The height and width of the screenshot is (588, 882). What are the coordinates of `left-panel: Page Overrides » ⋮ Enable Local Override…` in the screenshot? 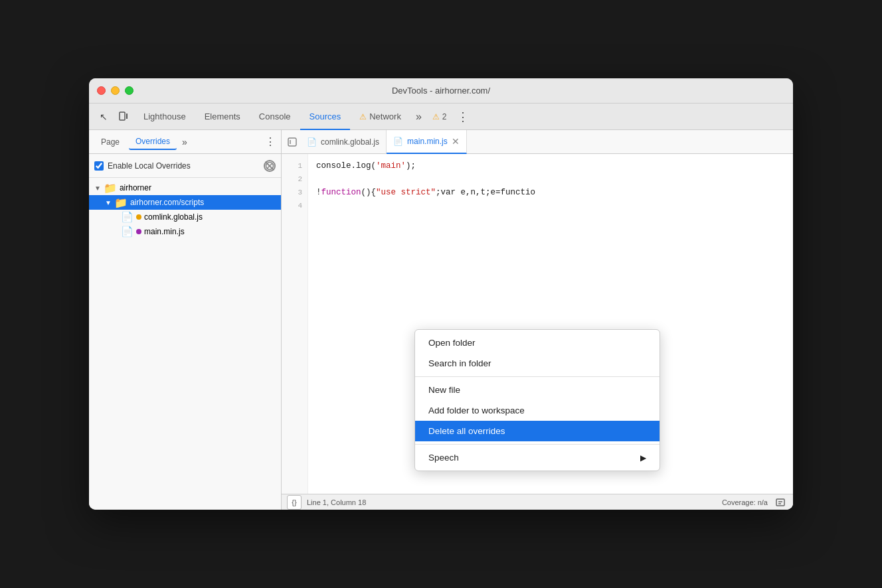 It's located at (185, 320).